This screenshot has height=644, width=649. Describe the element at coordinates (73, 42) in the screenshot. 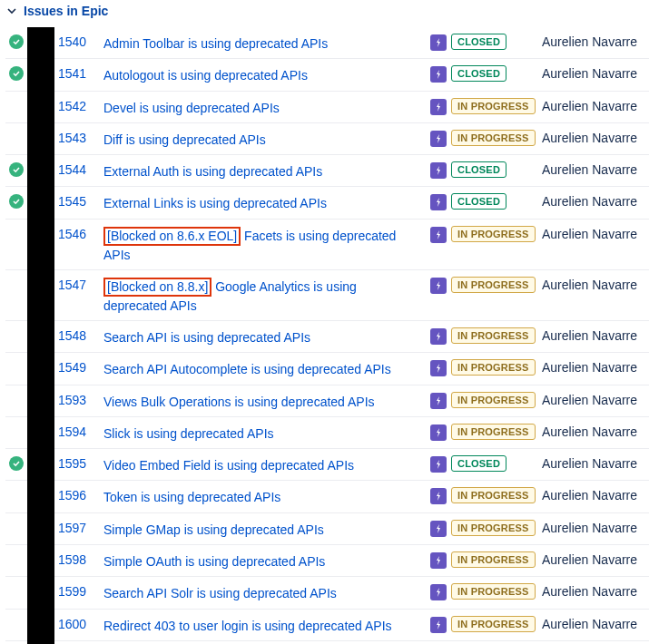

I see `issue-key-link: 1540` at that location.